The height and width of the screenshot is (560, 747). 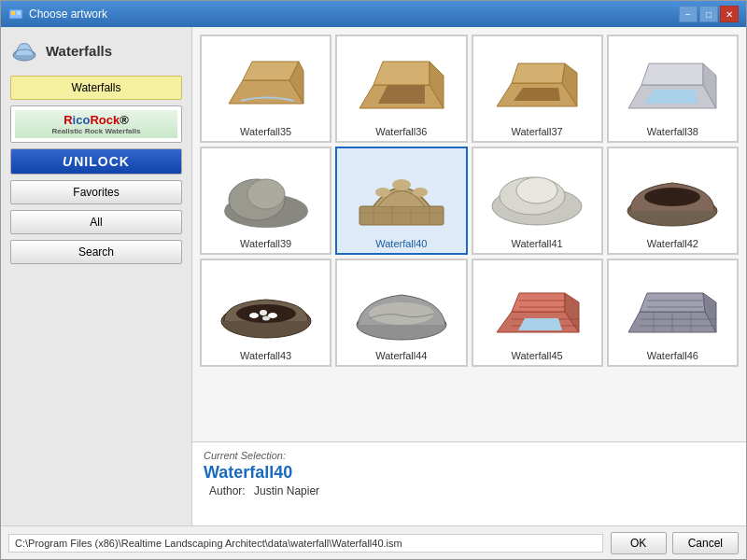 What do you see at coordinates (672, 306) in the screenshot?
I see `grid-item-image-wf46` at bounding box center [672, 306].